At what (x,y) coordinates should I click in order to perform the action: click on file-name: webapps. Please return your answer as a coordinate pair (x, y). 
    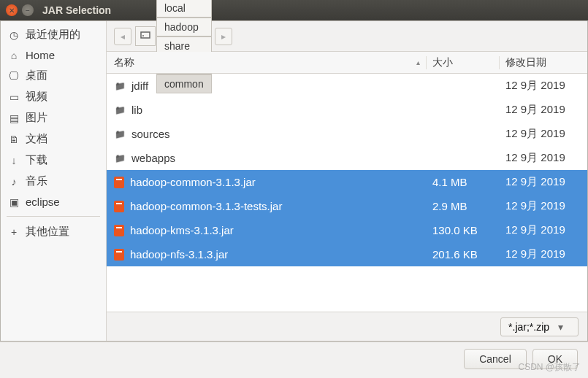
    Looking at the image, I should click on (153, 158).